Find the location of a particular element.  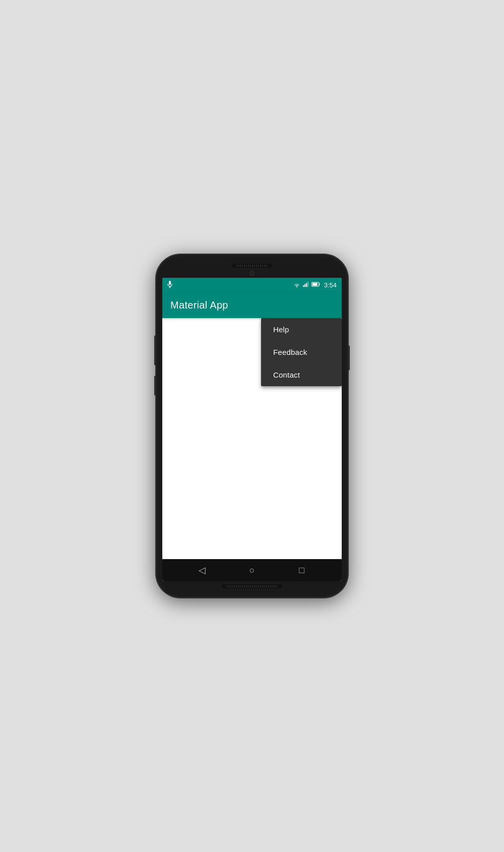

battery-icon is located at coordinates (316, 285).